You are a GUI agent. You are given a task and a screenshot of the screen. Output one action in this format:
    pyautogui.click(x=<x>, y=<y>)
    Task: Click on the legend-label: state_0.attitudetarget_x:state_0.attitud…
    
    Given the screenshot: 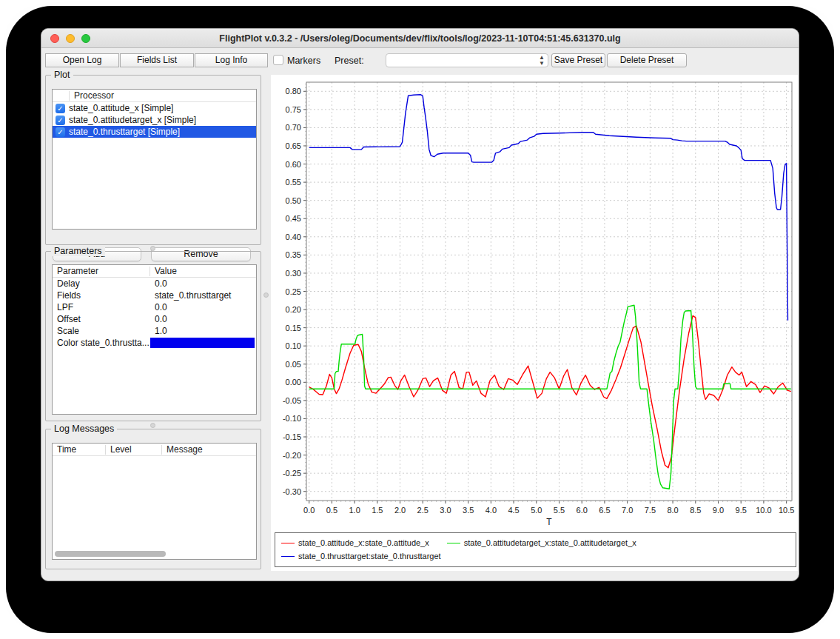 What is the action you would take?
    pyautogui.click(x=551, y=543)
    